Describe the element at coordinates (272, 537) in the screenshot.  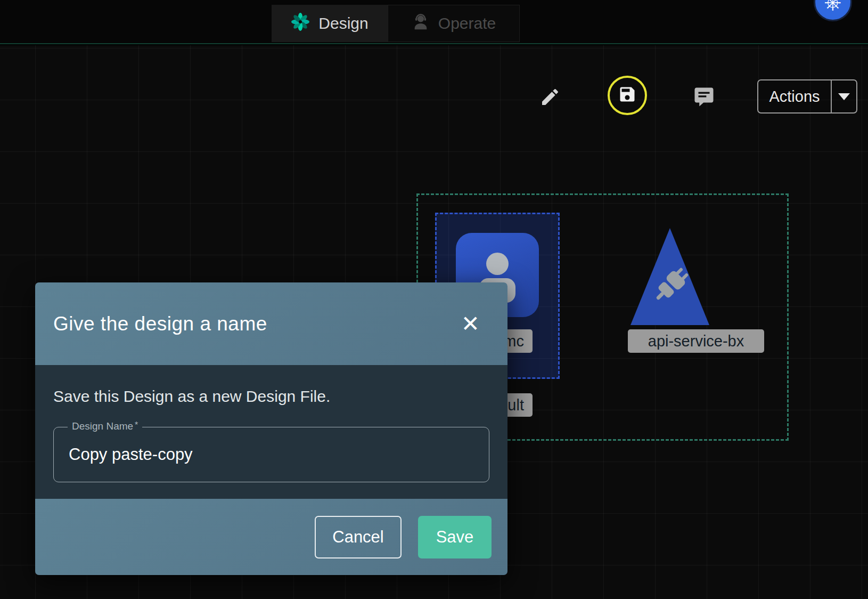
I see `modal-footer: Cancel Save` at that location.